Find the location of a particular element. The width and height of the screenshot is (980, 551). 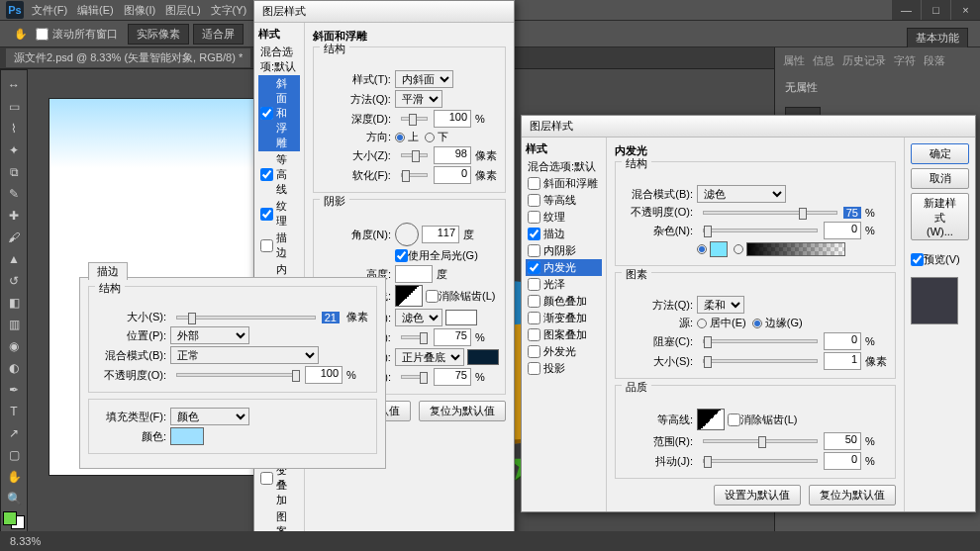

altitude-value is located at coordinates (414, 274).